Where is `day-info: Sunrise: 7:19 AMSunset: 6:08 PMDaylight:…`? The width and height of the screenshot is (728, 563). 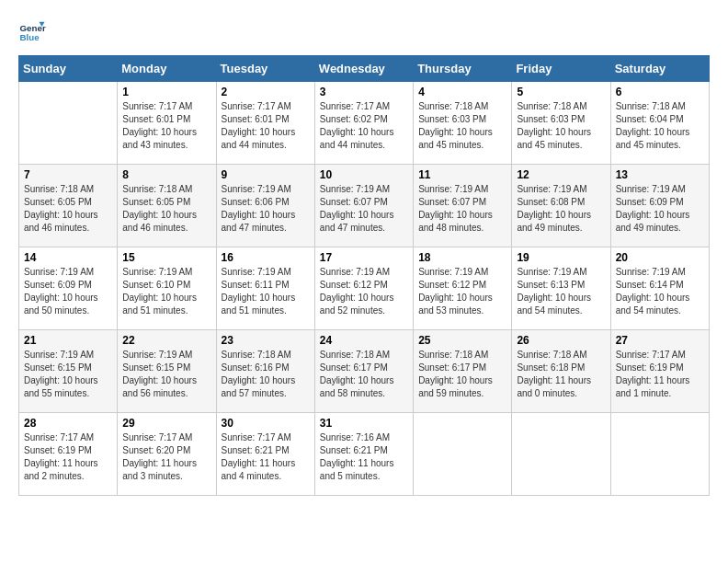
day-info: Sunrise: 7:19 AMSunset: 6:08 PMDaylight:… is located at coordinates (561, 209).